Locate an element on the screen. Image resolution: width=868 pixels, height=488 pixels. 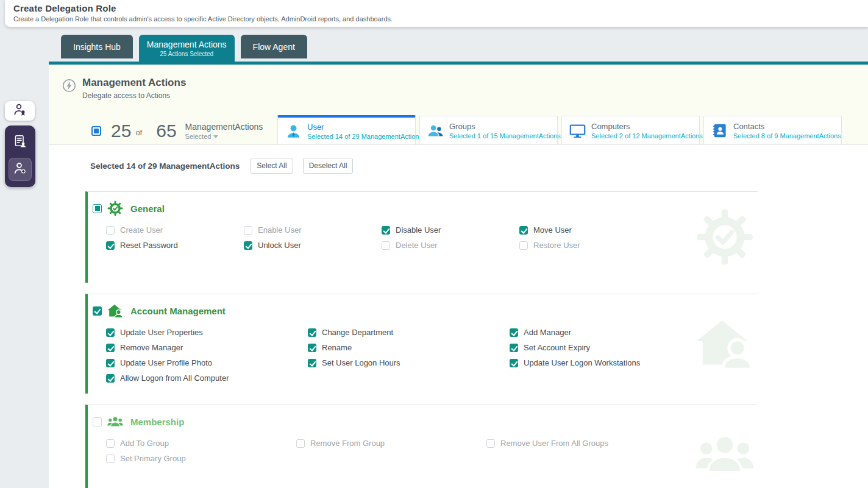
action-item-remove-user-from-all-groups: Remove User From All Groups is located at coordinates (582, 444).